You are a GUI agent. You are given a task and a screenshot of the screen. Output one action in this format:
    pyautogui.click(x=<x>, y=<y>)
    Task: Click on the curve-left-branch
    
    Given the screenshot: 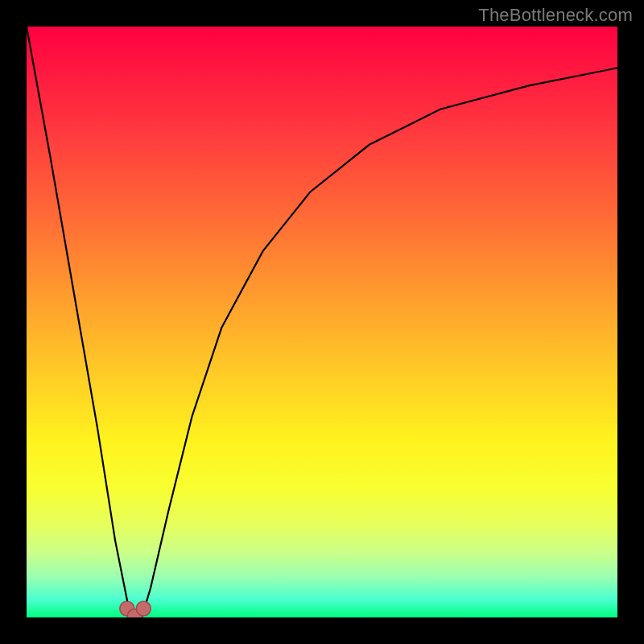 What is the action you would take?
    pyautogui.click(x=78, y=322)
    